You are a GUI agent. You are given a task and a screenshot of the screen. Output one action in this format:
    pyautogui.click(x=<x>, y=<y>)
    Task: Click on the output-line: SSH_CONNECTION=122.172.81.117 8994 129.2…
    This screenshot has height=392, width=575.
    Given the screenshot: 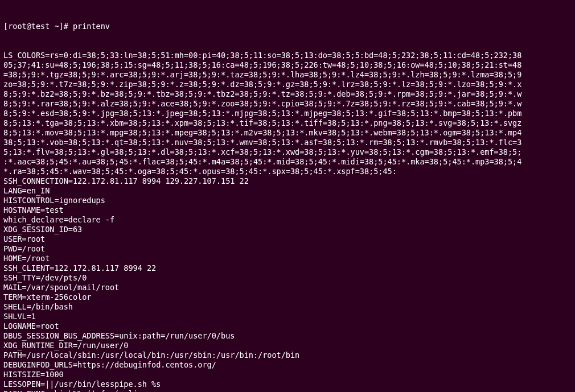 What is the action you would take?
    pyautogui.click(x=288, y=181)
    